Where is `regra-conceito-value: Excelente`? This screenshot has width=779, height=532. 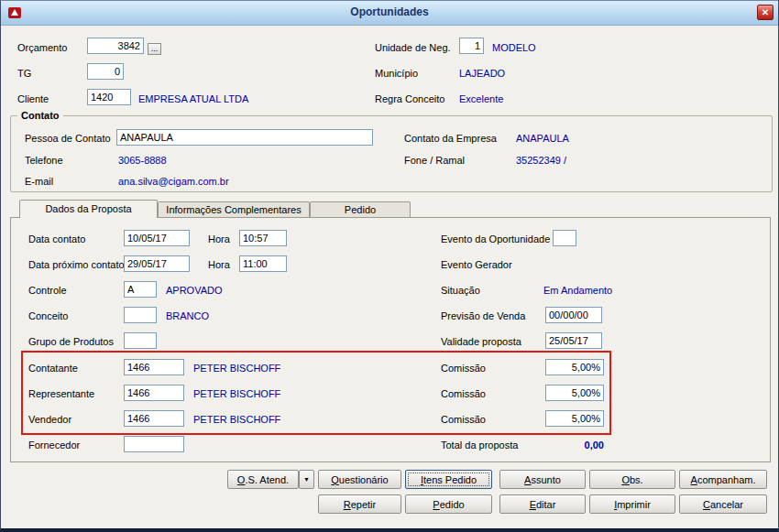
regra-conceito-value: Excelente is located at coordinates (481, 99).